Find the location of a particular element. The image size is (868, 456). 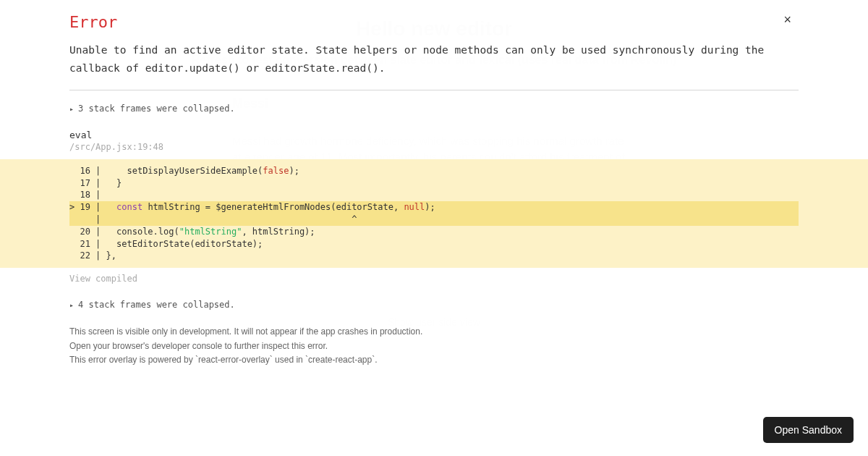

note-line: Open your browser's developer console to… is located at coordinates (434, 346).